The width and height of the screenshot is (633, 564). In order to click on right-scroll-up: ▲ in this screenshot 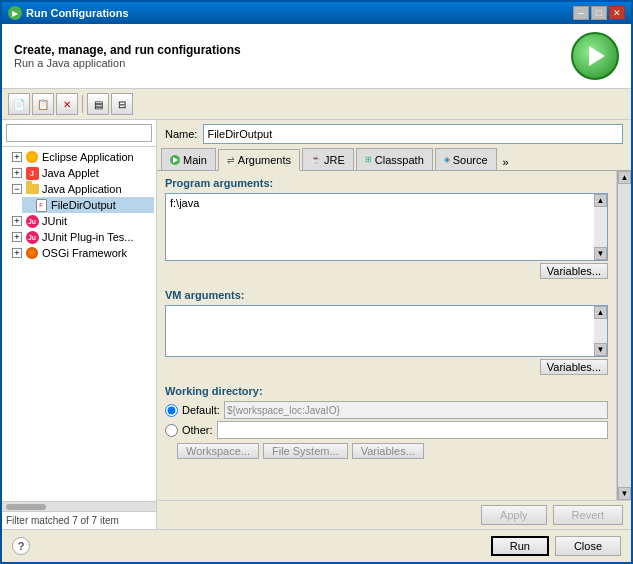, I will do `click(624, 178)`.